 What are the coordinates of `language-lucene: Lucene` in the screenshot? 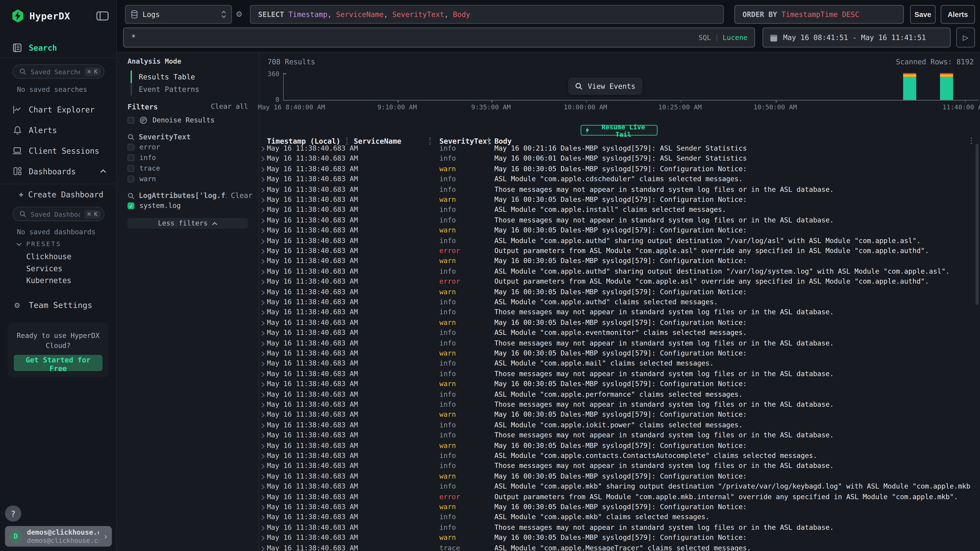 It's located at (735, 37).